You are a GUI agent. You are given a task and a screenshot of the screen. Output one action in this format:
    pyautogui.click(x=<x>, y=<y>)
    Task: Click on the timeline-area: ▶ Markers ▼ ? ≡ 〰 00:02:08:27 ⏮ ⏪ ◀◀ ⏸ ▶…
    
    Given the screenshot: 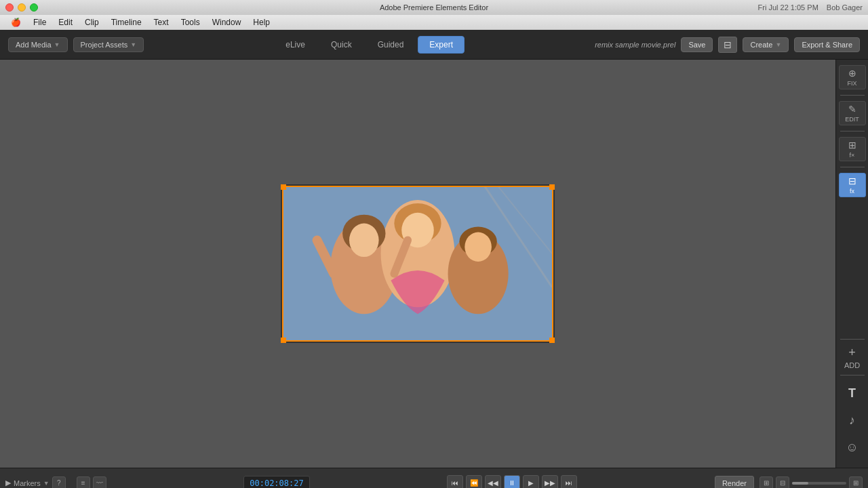 What is the action you would take?
    pyautogui.click(x=434, y=478)
    